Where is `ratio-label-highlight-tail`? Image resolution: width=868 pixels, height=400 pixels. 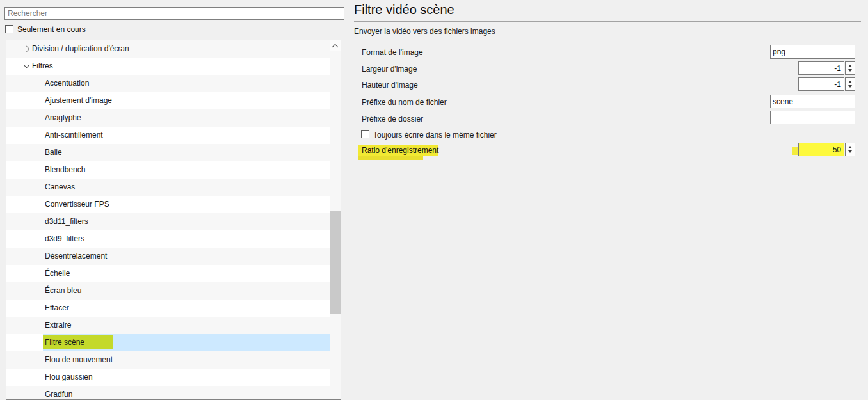
ratio-label-highlight-tail is located at coordinates (390, 158).